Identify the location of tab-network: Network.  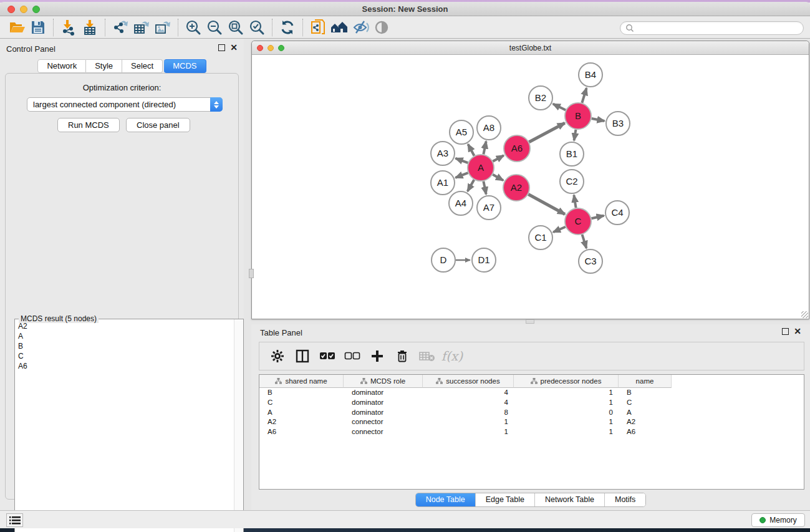
(62, 66).